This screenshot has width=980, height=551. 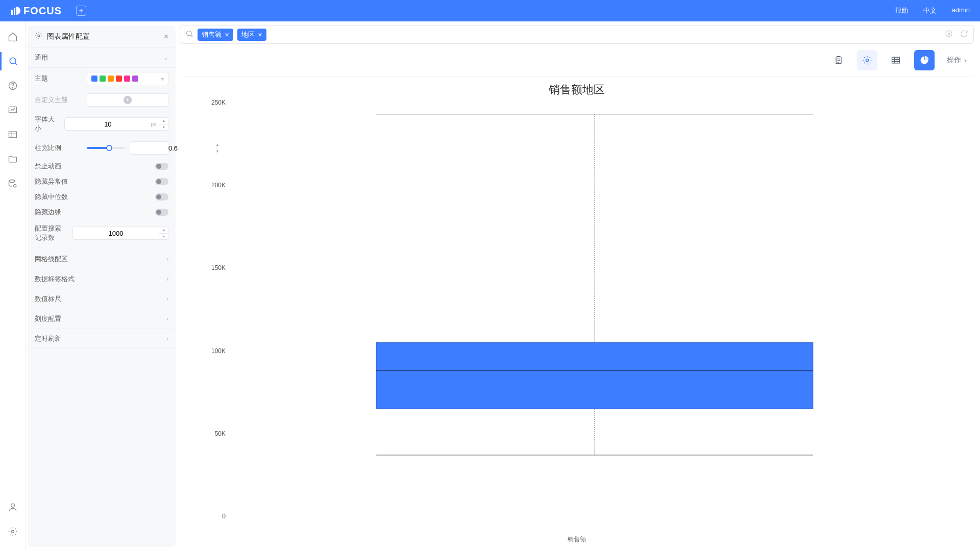 I want to click on add-custom-theme-button: +, so click(x=128, y=100).